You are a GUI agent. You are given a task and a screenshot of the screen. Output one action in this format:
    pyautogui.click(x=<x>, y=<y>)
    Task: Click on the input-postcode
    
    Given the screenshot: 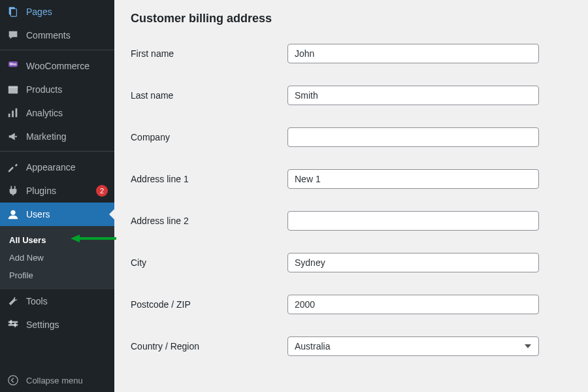 What is the action you would take?
    pyautogui.click(x=413, y=304)
    